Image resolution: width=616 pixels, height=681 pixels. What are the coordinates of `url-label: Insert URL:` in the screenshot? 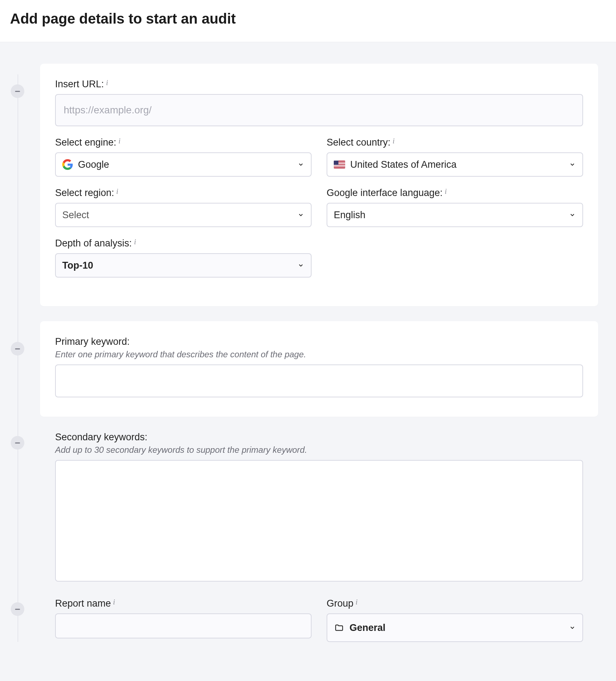 It's located at (79, 84).